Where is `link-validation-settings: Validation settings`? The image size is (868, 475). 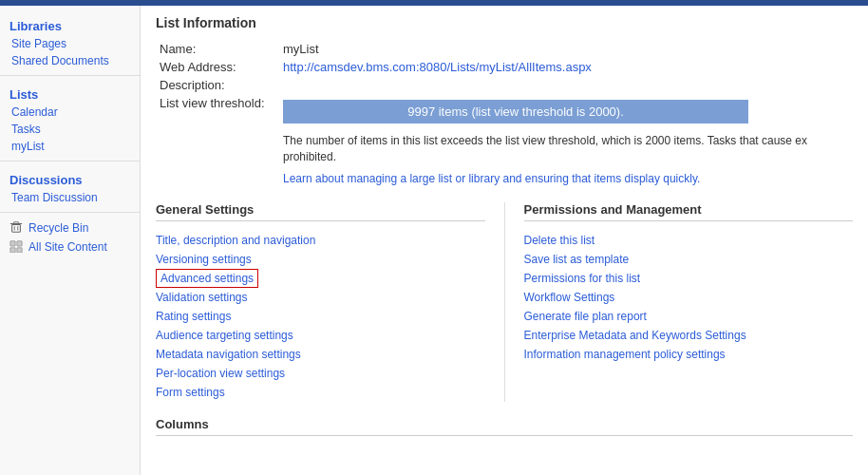
link-validation-settings: Validation settings is located at coordinates (321, 297).